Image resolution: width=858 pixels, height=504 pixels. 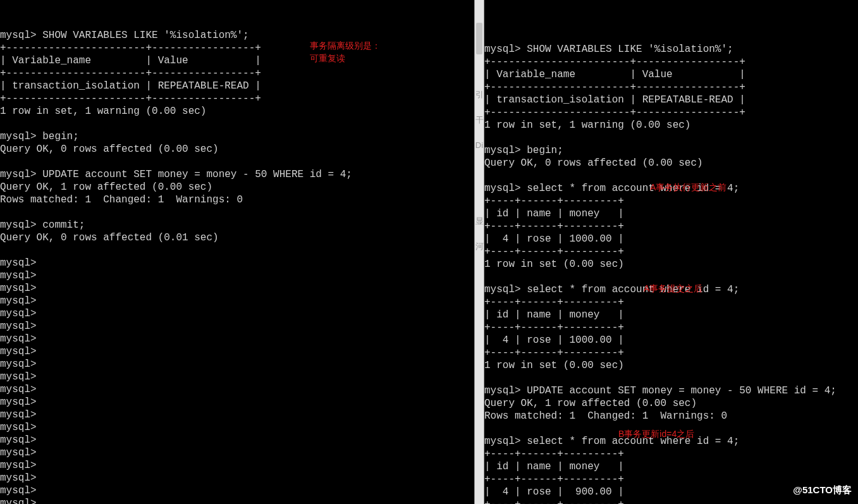 What do you see at coordinates (345, 52) in the screenshot?
I see `annotation-isolation-level: 事务隔离级别是： 可重复读` at bounding box center [345, 52].